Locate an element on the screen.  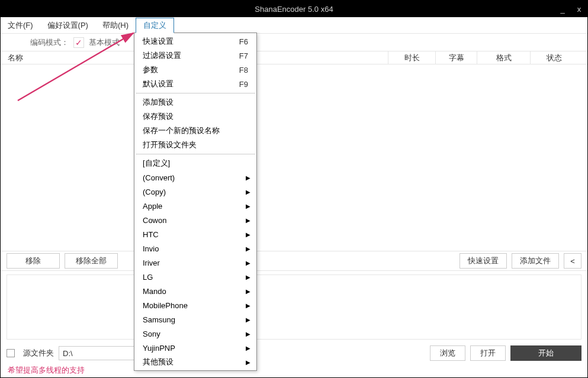
start-button: 开始 is located at coordinates (546, 353).